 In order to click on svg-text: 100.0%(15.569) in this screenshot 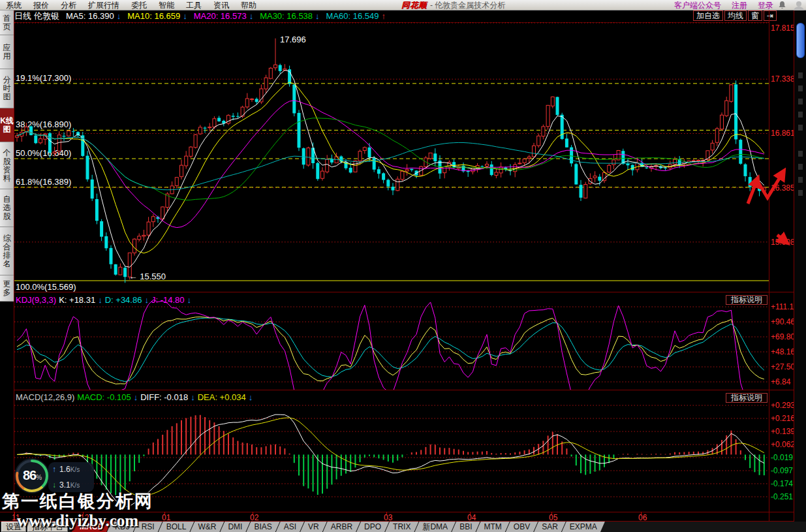, I will do `click(46, 287)`.